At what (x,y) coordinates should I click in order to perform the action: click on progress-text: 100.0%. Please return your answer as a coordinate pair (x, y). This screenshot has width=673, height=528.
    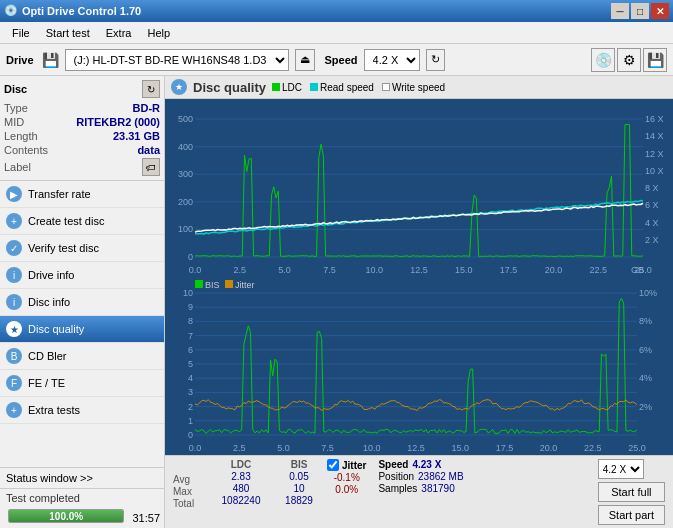
    Looking at the image, I should click on (66, 516).